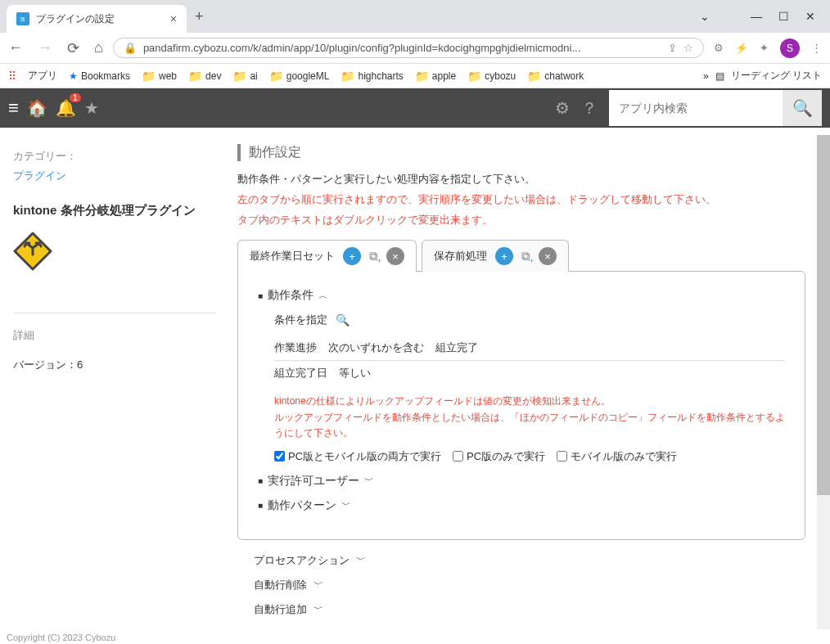  What do you see at coordinates (688, 47) in the screenshot?
I see `star-url-icon: ☆` at bounding box center [688, 47].